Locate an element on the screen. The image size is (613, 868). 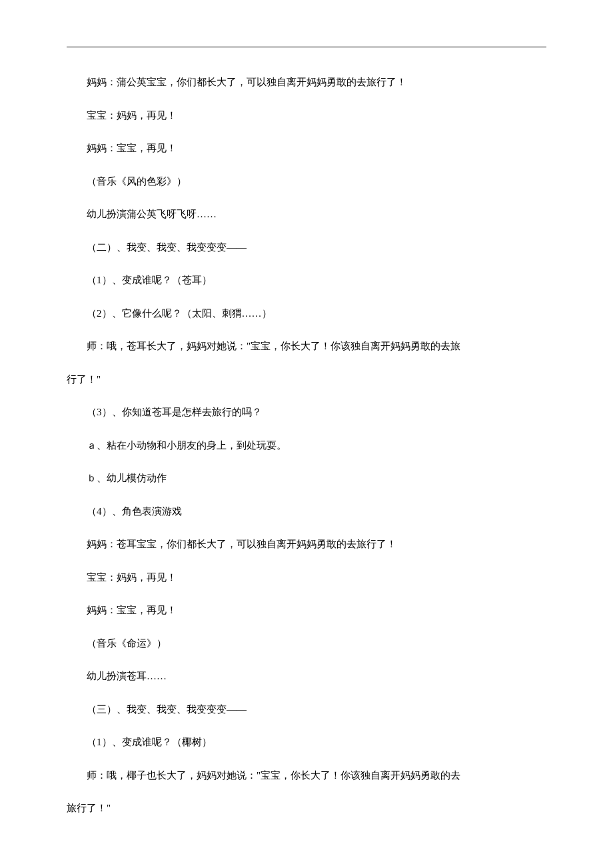
paragraph: （1）、变成谁呢？（椰树） is located at coordinates (306, 743).